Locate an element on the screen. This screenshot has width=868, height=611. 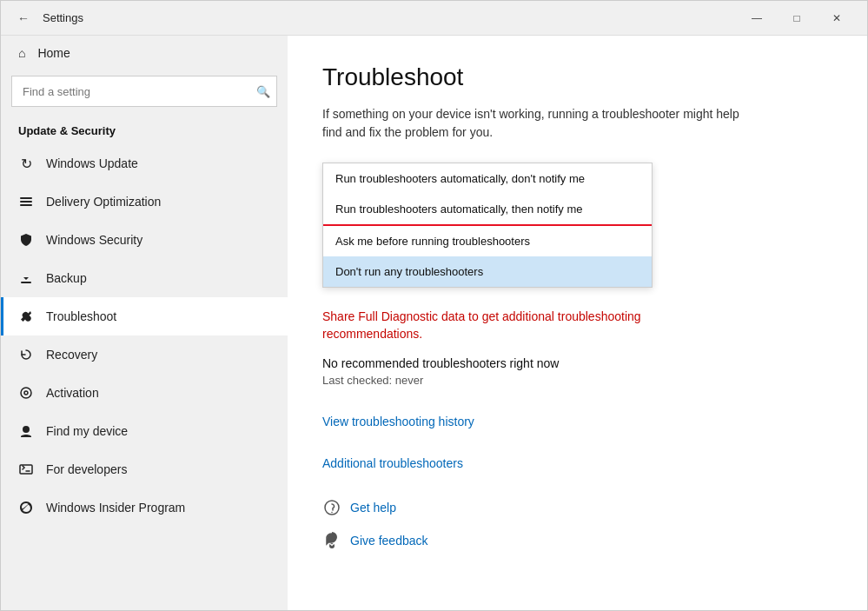
sidebar-section-title: Update & Security is located at coordinates (144, 130).